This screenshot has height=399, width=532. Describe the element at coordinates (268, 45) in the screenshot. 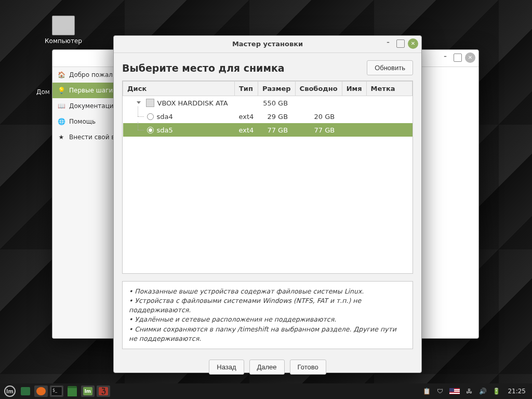

I see `wizard-titlebar: Мастер установки` at that location.